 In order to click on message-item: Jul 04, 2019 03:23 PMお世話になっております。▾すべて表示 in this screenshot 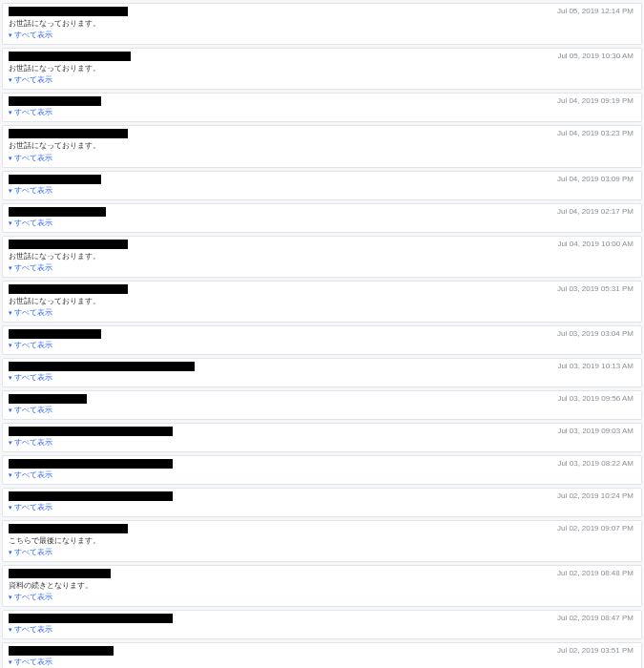, I will do `click(322, 146)`.